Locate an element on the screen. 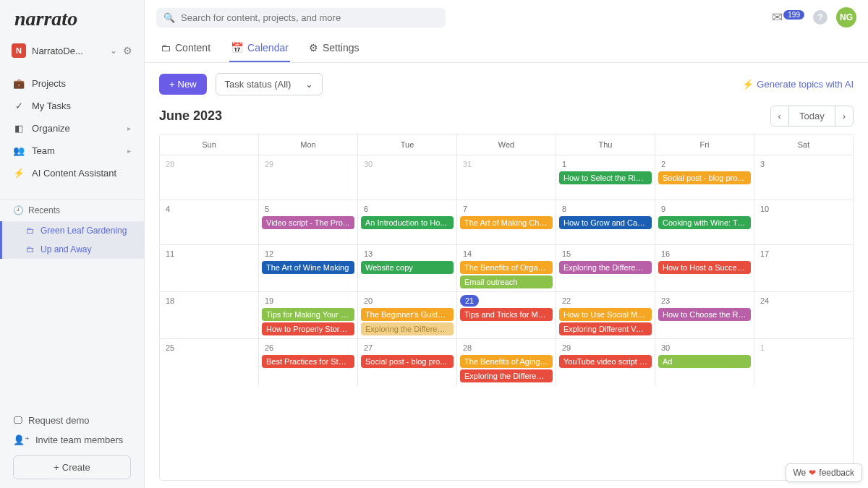 This screenshot has height=488, width=868. calendar-event: Best Practices for Stori... is located at coordinates (308, 361).